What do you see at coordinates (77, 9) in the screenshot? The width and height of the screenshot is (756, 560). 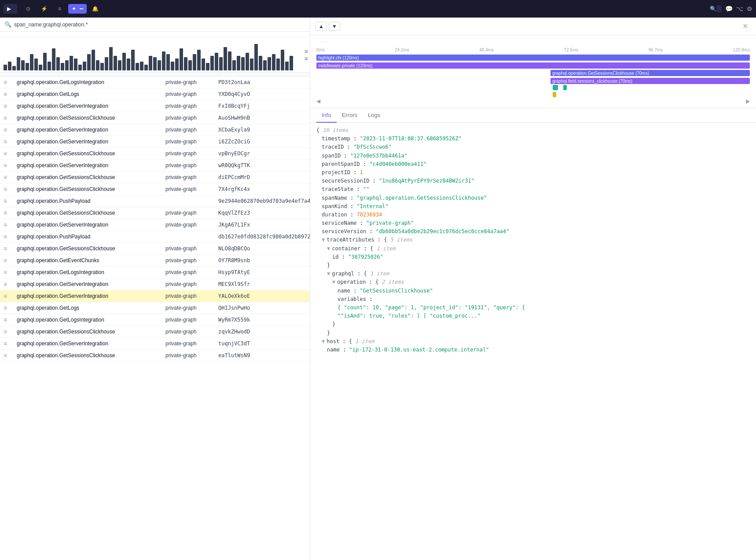 I see `nav-traces: ✦` at bounding box center [77, 9].